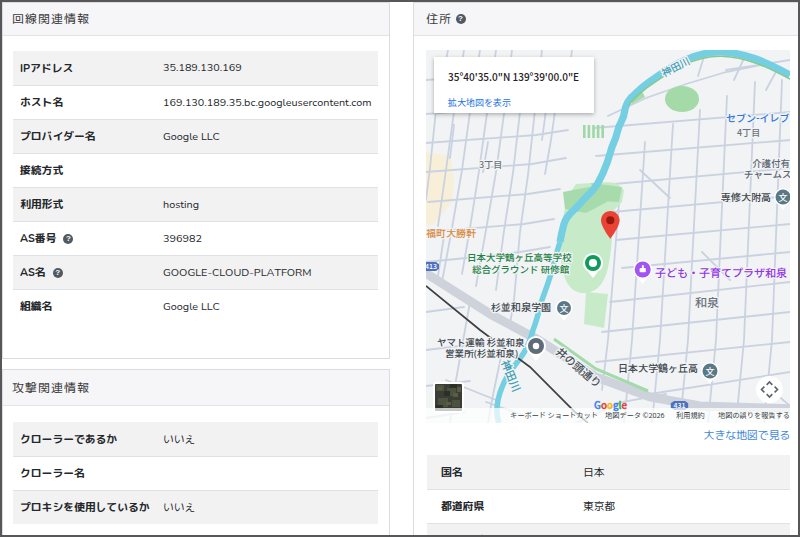 Image resolution: width=800 pixels, height=537 pixels. What do you see at coordinates (754, 415) in the screenshot?
I see `svg-text: 地図の誤りを報告する` at bounding box center [754, 415].